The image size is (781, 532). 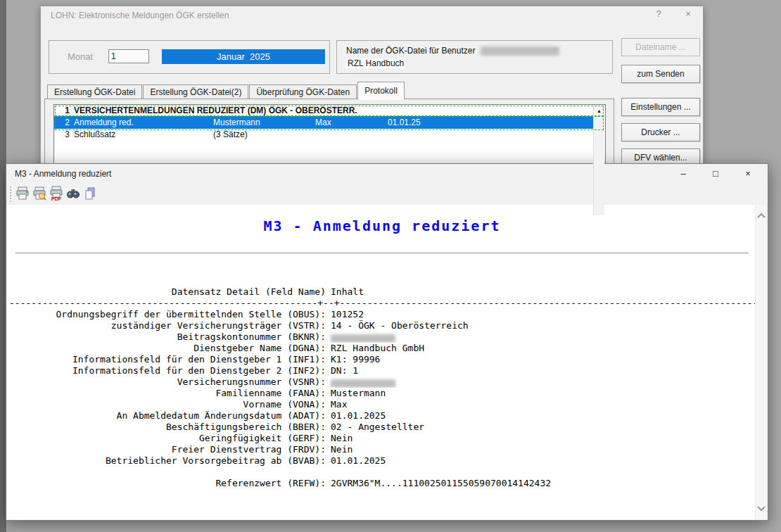 What do you see at coordinates (383, 483) in the screenshot?
I see `report-line: Referenzwert (REFW):2GVRM36"M....1110025…` at bounding box center [383, 483].